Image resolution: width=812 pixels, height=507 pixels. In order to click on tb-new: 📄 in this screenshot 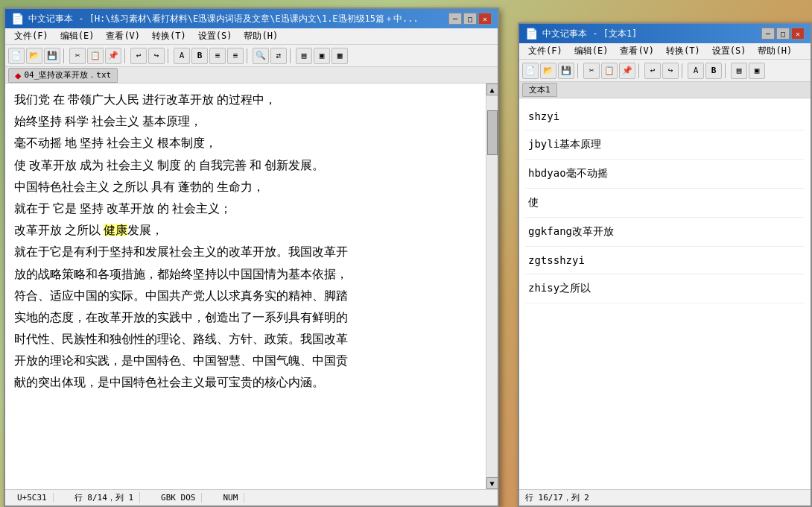, I will do `click(16, 56)`.